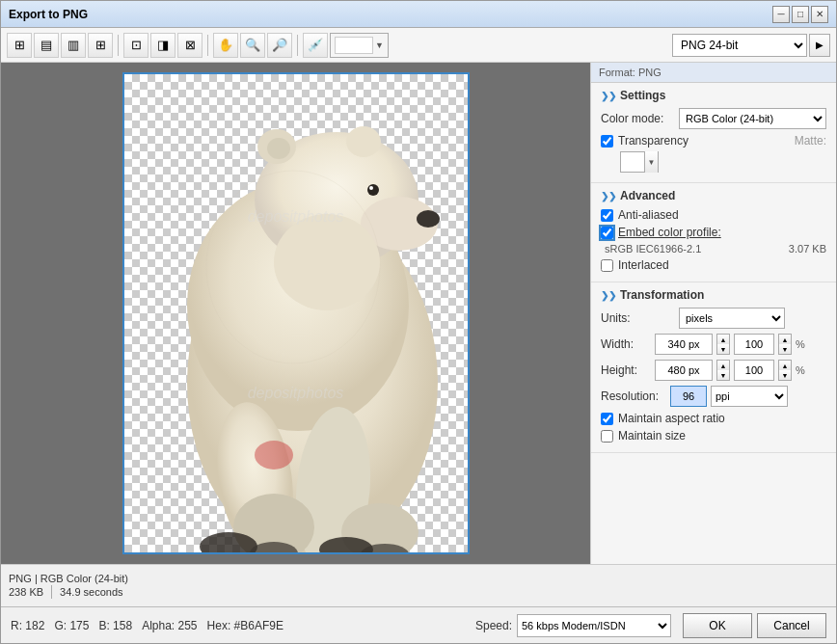  I want to click on width-increment: ▲, so click(723, 339).